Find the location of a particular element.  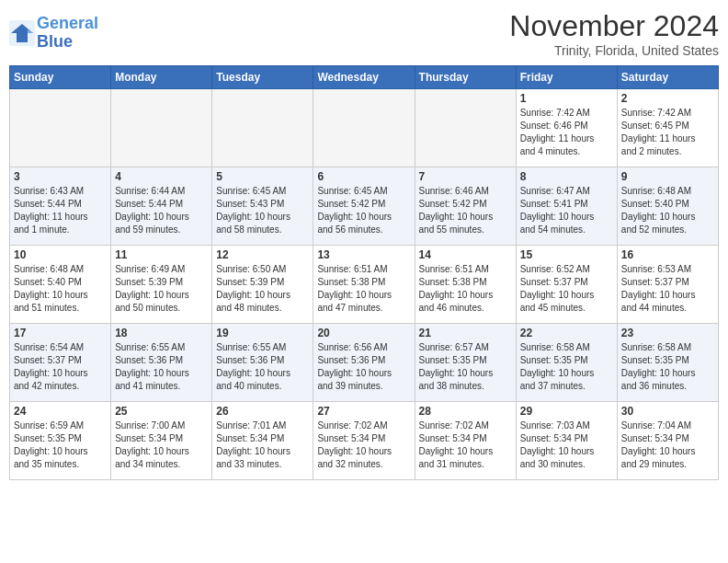

day-info: Sunrise: 6:59 AM Sunset: 5:35 PM Dayligh… is located at coordinates (61, 445).